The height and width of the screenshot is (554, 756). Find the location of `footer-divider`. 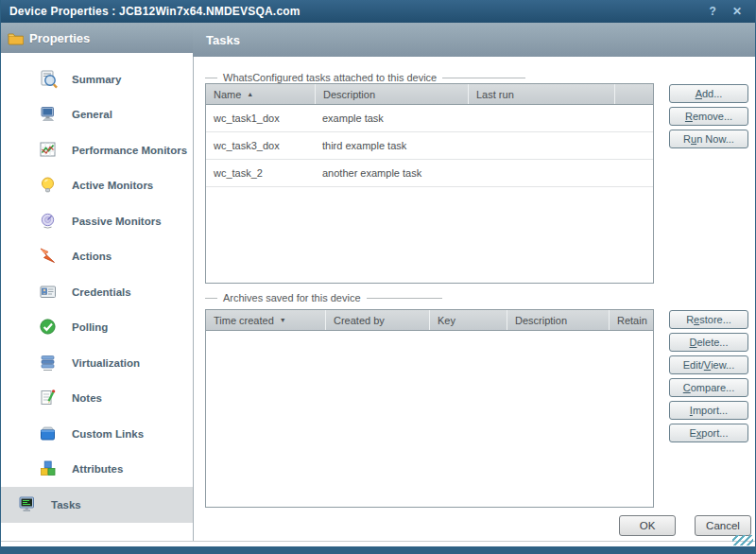

footer-divider is located at coordinates (378, 541).